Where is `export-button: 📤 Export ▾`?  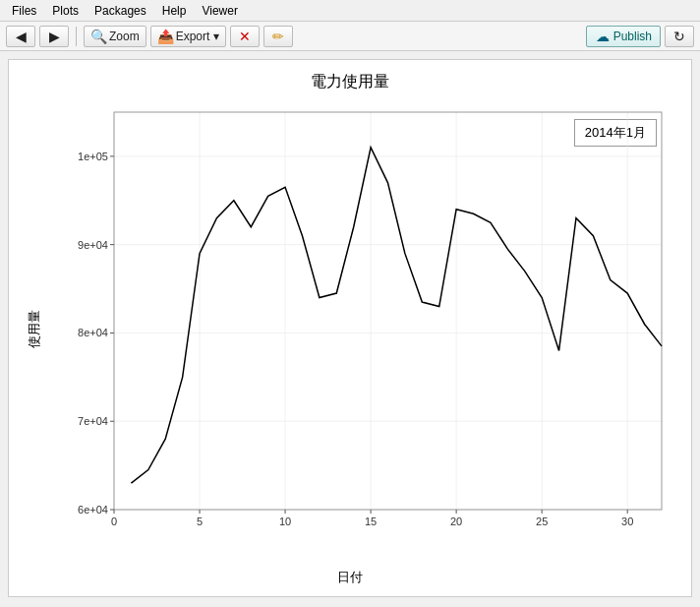 export-button: 📤 Export ▾ is located at coordinates (189, 36).